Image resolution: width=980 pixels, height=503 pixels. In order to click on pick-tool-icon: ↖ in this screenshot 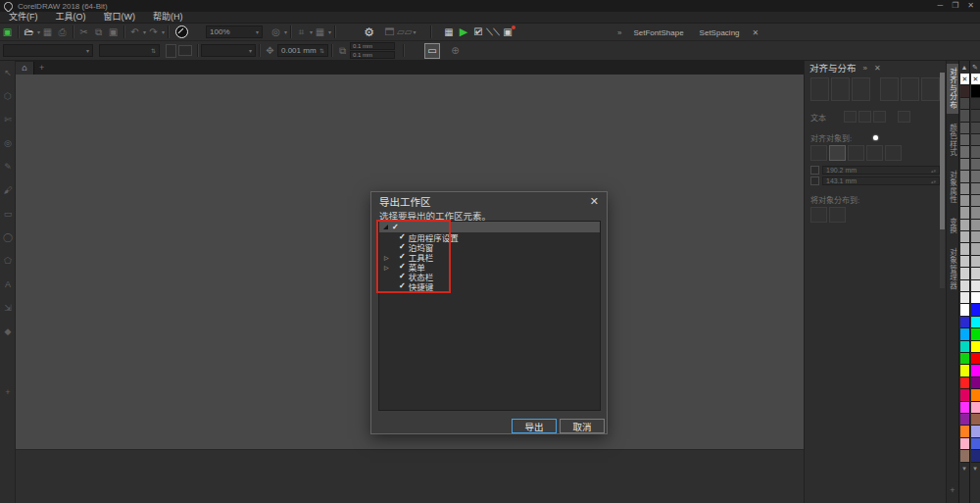, I will do `click(8, 73)`.